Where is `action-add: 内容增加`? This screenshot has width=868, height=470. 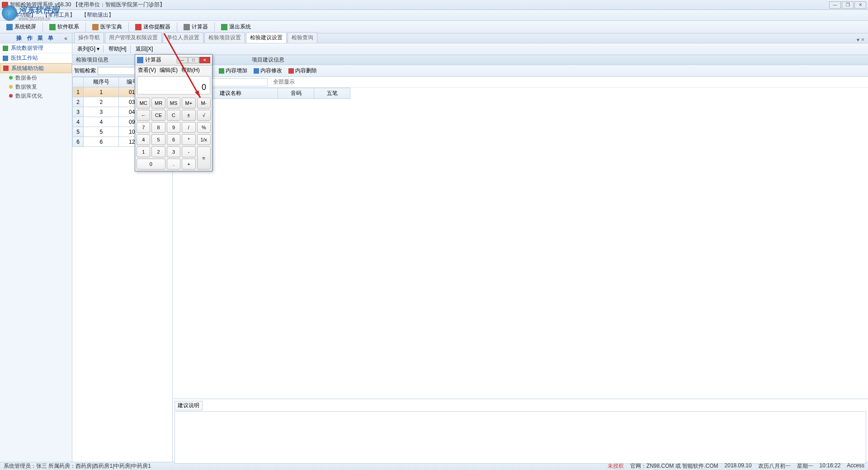 action-add: 内容增加 is located at coordinates (233, 70).